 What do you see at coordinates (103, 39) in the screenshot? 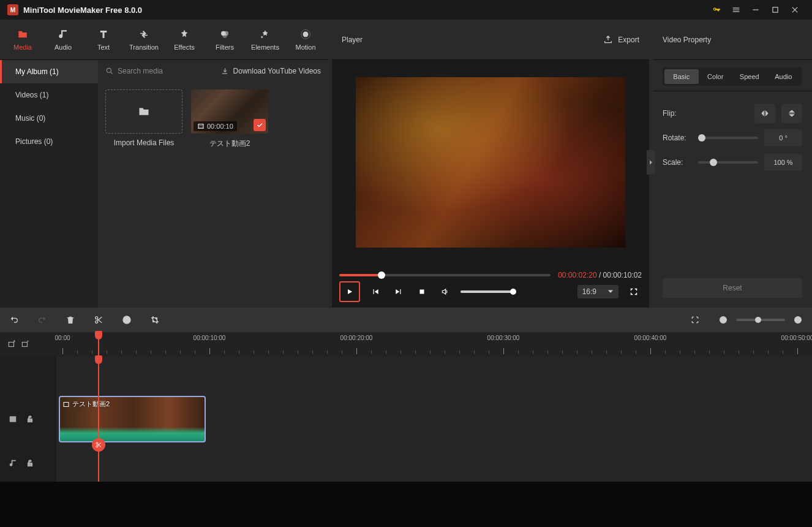
I see `tab-text: Text` at bounding box center [103, 39].